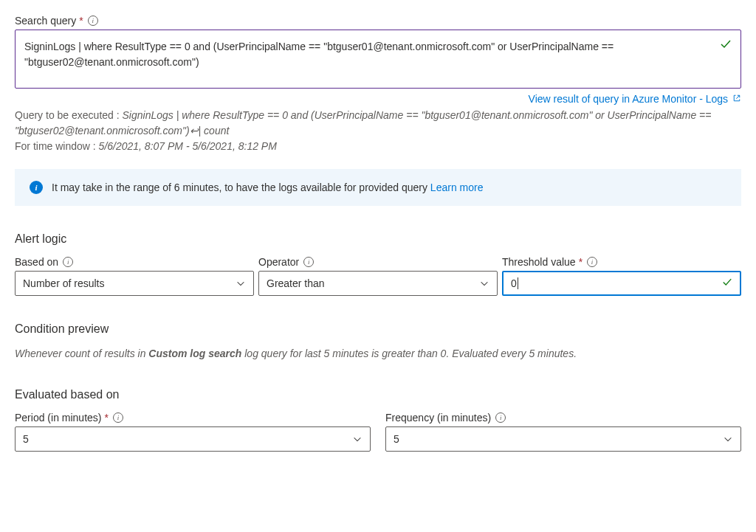  Describe the element at coordinates (57, 146) in the screenshot. I see `time-window-prefix: For time window :` at that location.